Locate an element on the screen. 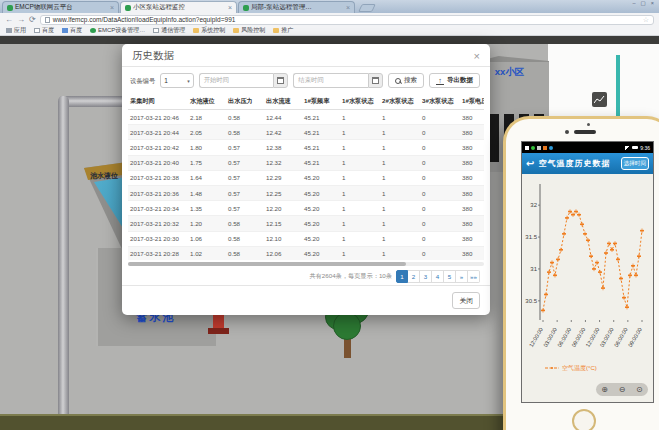 The image size is (659, 430). page-button-5: 5 is located at coordinates (450, 276).